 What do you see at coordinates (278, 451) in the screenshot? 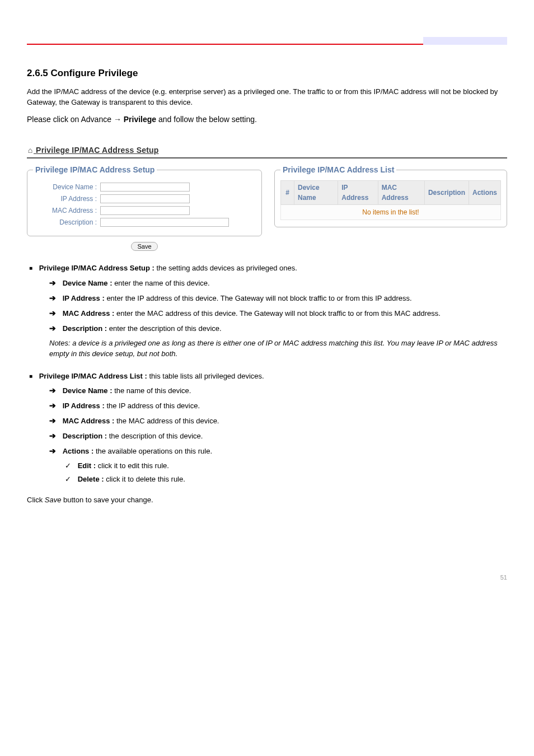
I see `list-item: ➔ Actions : the available operations on …` at bounding box center [278, 451].